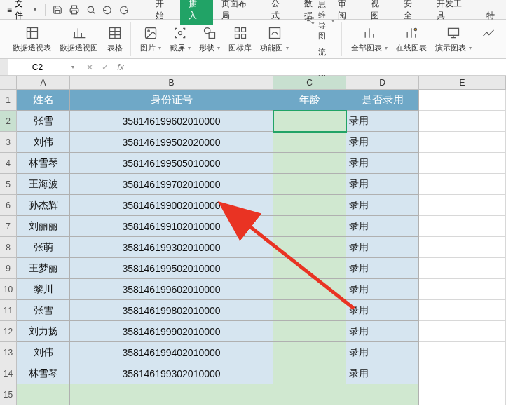  I want to click on col-header-D: D, so click(383, 83).